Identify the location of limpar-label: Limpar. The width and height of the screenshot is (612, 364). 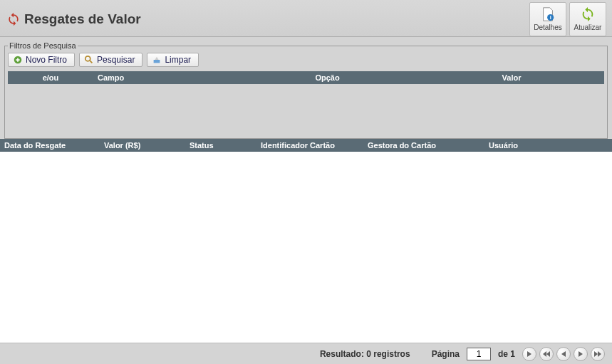
(178, 60).